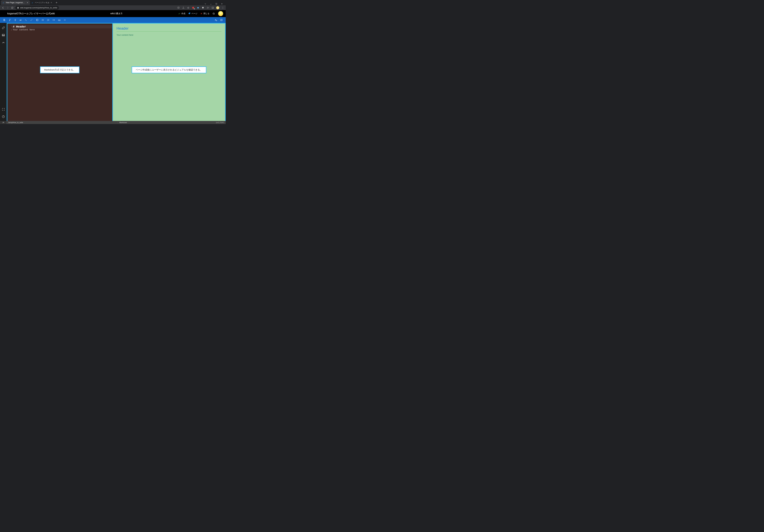 The image size is (764, 532). I want to click on app-header: kogamaiGTAロールプレイサーバー公式wiki wikiの書き方 作成 ペ…, so click(113, 13).